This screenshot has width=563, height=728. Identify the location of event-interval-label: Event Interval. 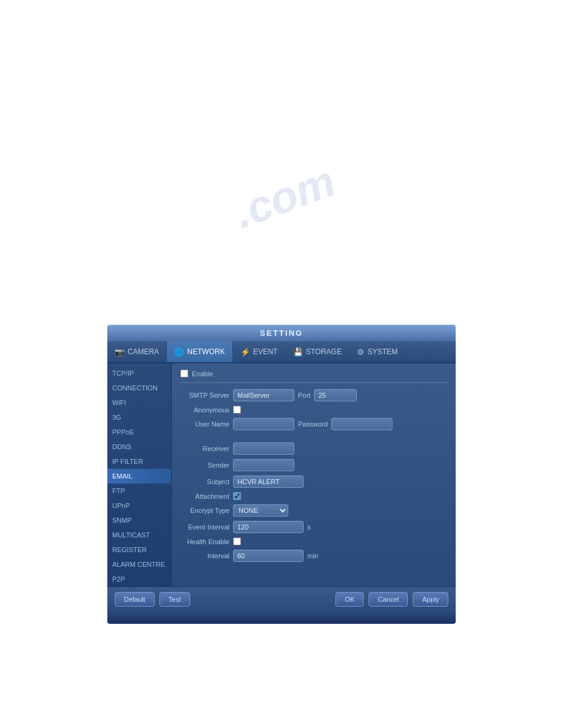
(205, 527).